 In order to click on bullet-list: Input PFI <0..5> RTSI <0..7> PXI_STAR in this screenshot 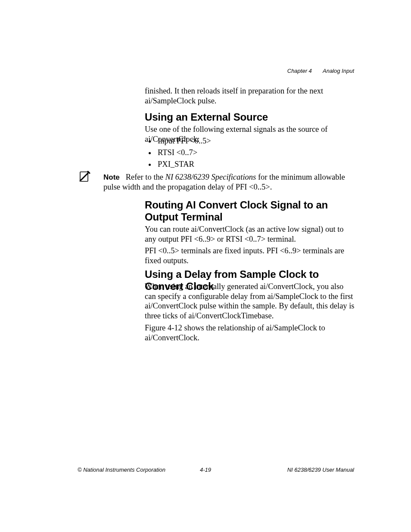, I will do `click(256, 152)`.